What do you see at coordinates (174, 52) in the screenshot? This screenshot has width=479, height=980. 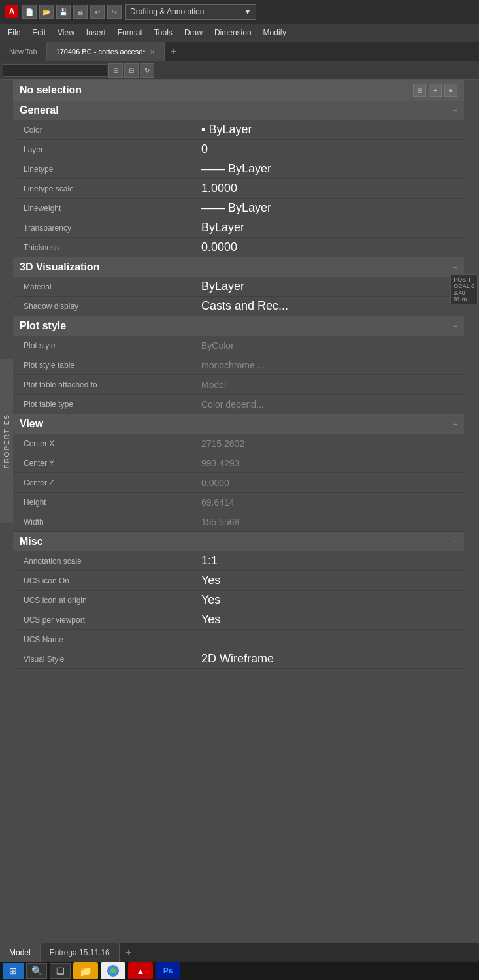 I see `tab-add-btn: +` at bounding box center [174, 52].